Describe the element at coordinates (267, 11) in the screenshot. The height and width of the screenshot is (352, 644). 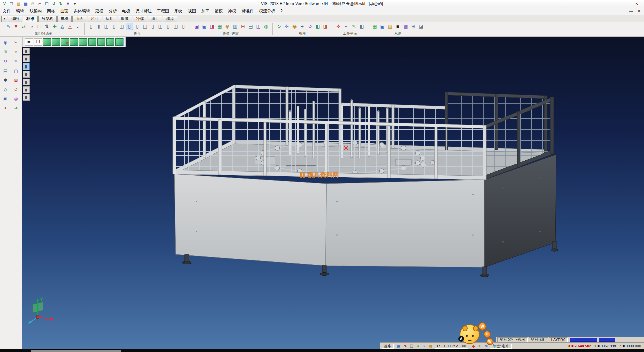
I see `menu-item: 模流分析` at that location.